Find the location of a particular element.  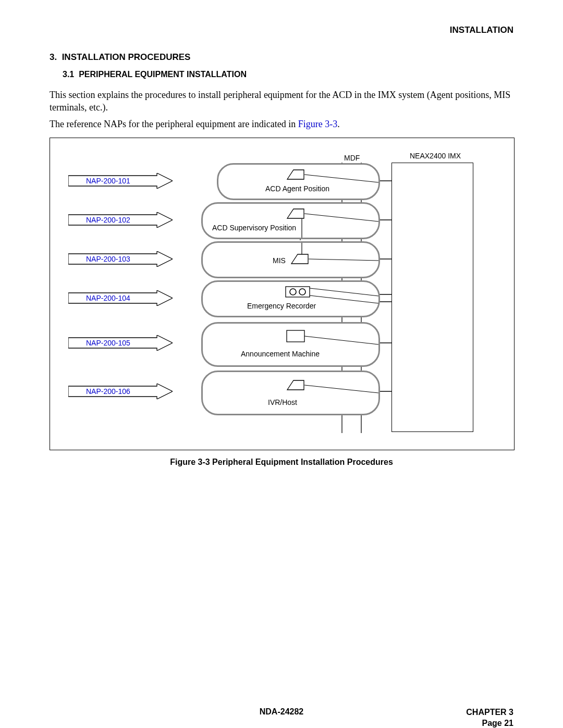

nap-arrow-104: NAP-200-104 is located at coordinates (120, 298).